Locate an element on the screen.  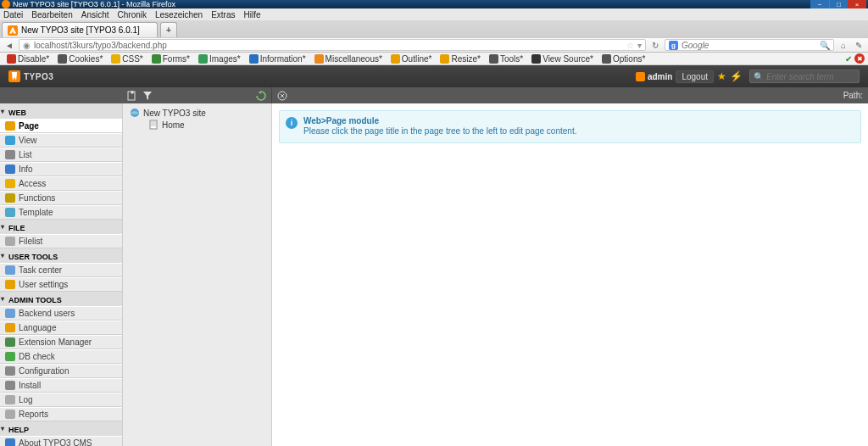
module-item-backend-users: Backend users is located at coordinates (61, 314).